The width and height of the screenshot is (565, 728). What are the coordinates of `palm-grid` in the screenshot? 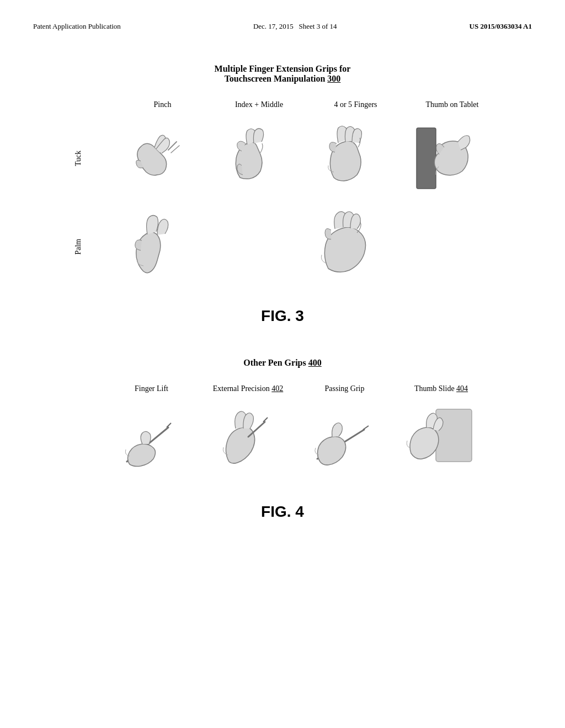 It's located at (305, 247).